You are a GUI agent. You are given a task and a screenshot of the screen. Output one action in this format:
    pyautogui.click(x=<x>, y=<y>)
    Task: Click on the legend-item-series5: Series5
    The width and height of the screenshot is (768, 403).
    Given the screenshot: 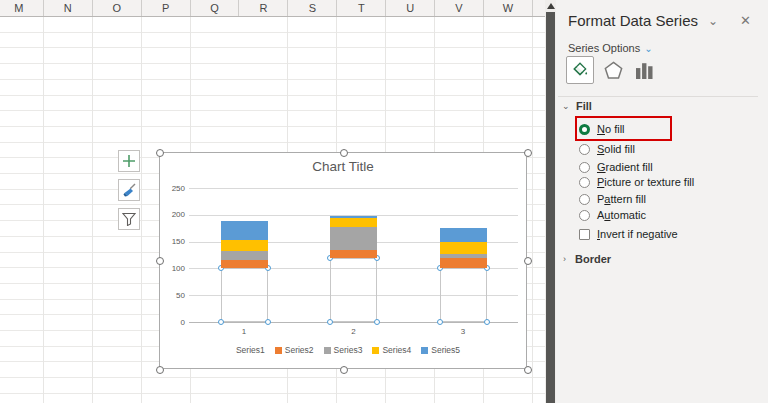 What is the action you would take?
    pyautogui.click(x=440, y=350)
    